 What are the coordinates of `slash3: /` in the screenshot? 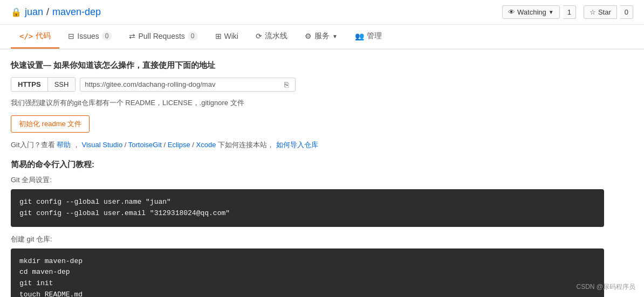 It's located at (194, 144).